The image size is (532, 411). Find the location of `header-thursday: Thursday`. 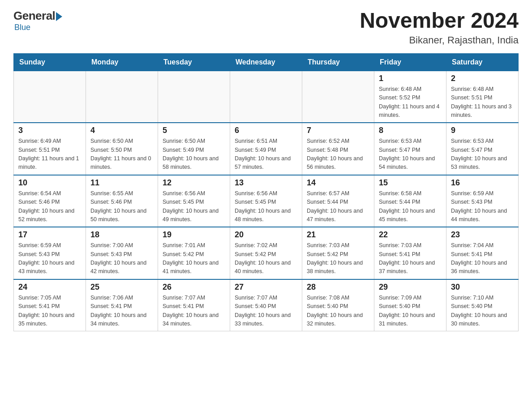

header-thursday: Thursday is located at coordinates (339, 62).